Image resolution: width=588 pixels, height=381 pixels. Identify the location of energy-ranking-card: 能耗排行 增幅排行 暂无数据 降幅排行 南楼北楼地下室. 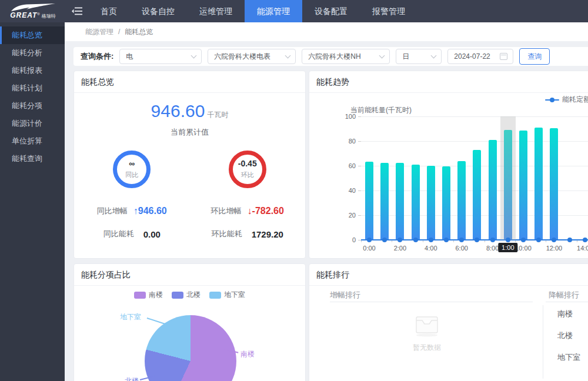
(448, 322).